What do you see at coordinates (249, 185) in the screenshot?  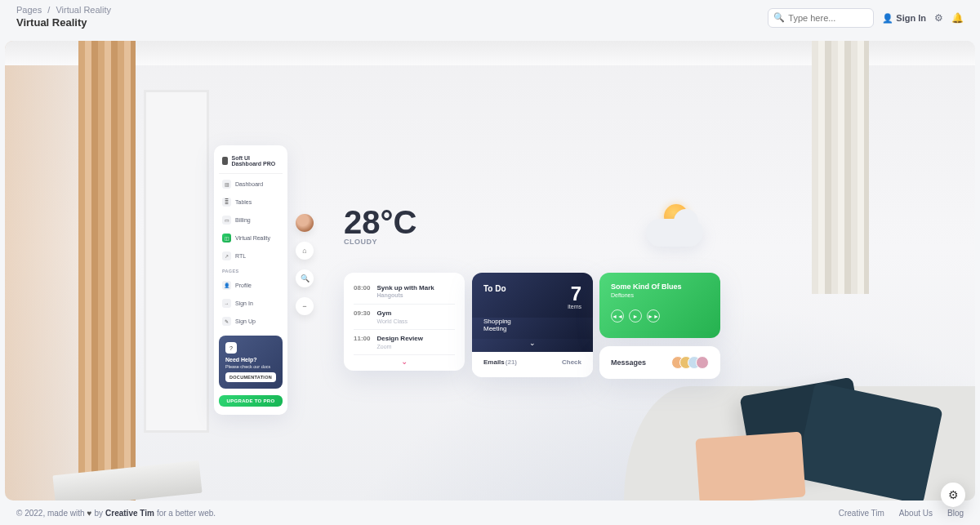 I see `sidebar-item-label: Dashboard` at bounding box center [249, 185].